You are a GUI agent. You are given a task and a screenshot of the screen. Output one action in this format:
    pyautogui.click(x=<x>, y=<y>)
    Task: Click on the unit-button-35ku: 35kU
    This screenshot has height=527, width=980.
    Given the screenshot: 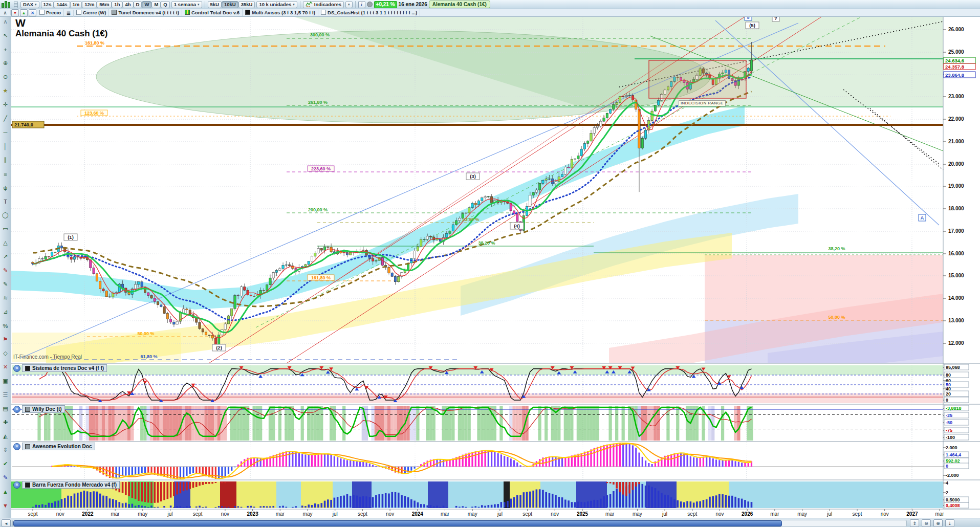 What is the action you would take?
    pyautogui.click(x=247, y=5)
    